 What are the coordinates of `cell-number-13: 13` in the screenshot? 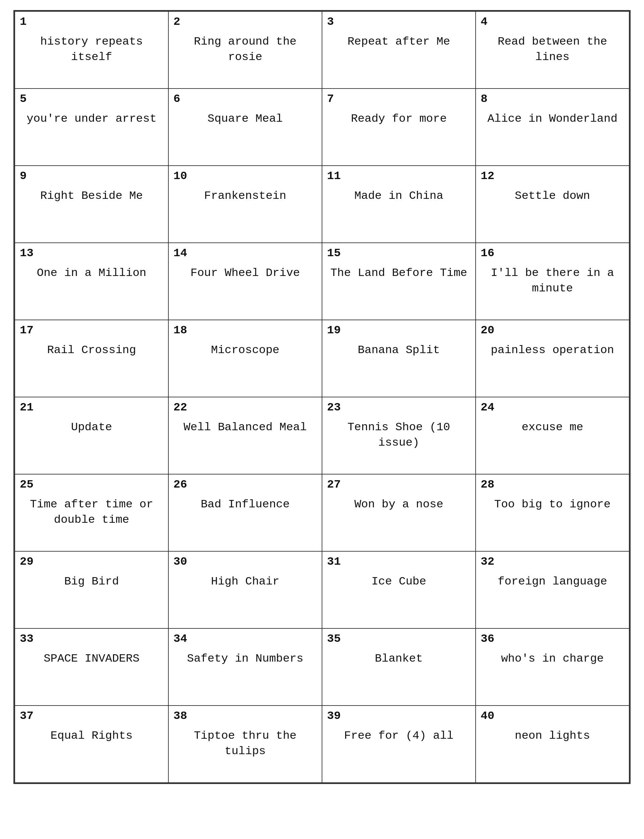 It's located at (92, 253).